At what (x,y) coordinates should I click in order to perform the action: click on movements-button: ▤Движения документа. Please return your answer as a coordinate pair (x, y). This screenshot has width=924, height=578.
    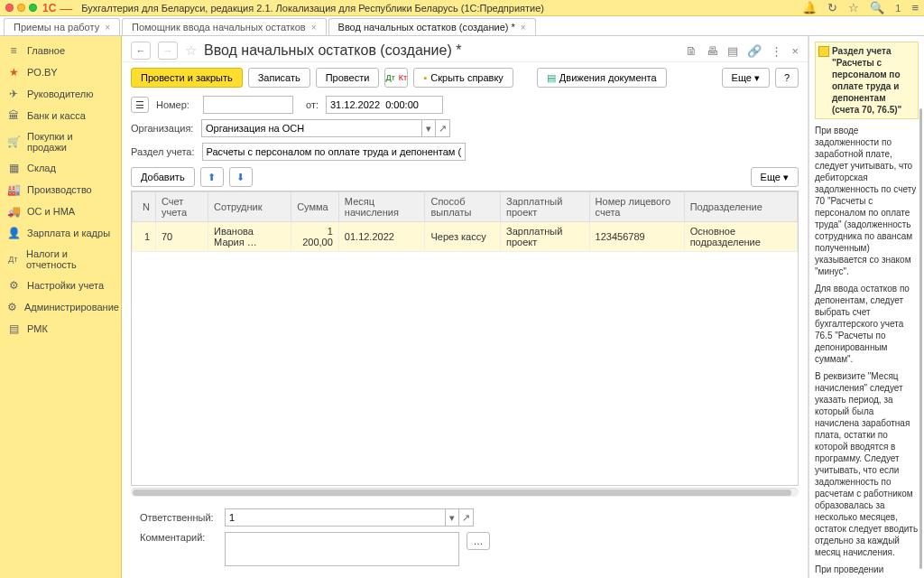
    Looking at the image, I should click on (602, 78).